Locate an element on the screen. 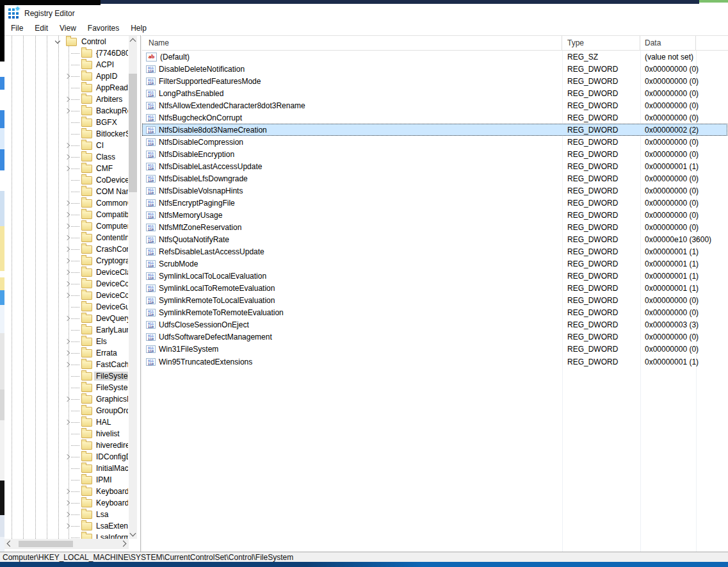  menu-help: Help is located at coordinates (138, 28).